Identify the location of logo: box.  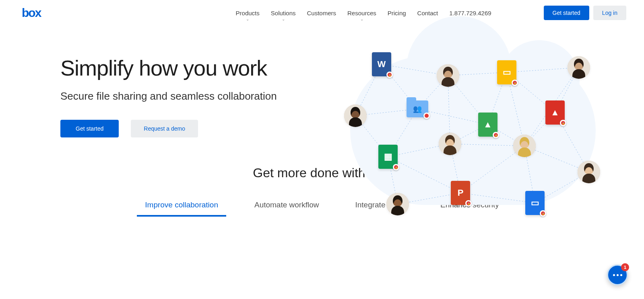
(31, 13).